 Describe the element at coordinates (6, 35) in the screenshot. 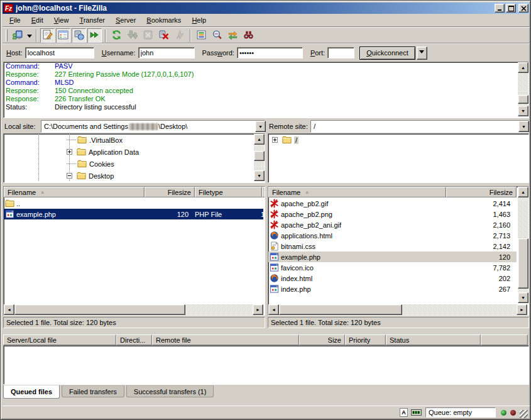

I see `toolbar-grip` at that location.